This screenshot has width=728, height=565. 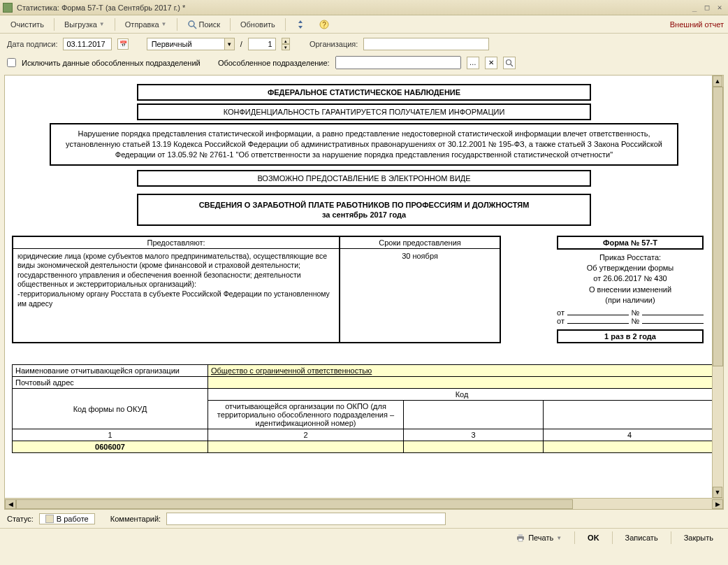 What do you see at coordinates (718, 492) in the screenshot?
I see `scroll-down-button: ▼` at bounding box center [718, 492].